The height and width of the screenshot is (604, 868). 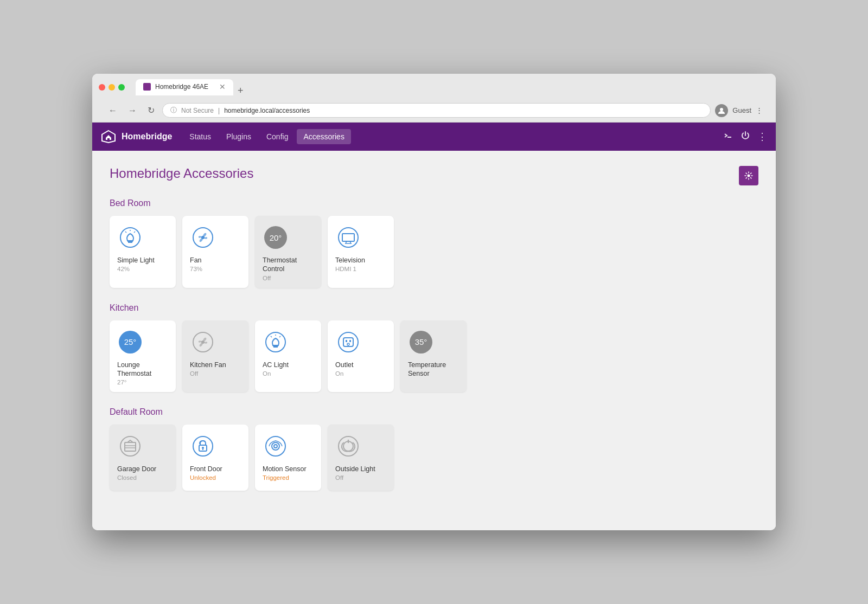 I want to click on accessory-card-simple-light: Simple Light 42%, so click(x=143, y=252).